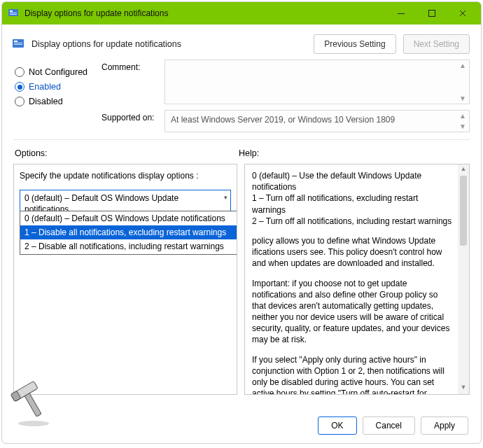  What do you see at coordinates (129, 232) in the screenshot?
I see `dropdown-option-1: 1 – Disable all notifications, excluding…` at bounding box center [129, 232].